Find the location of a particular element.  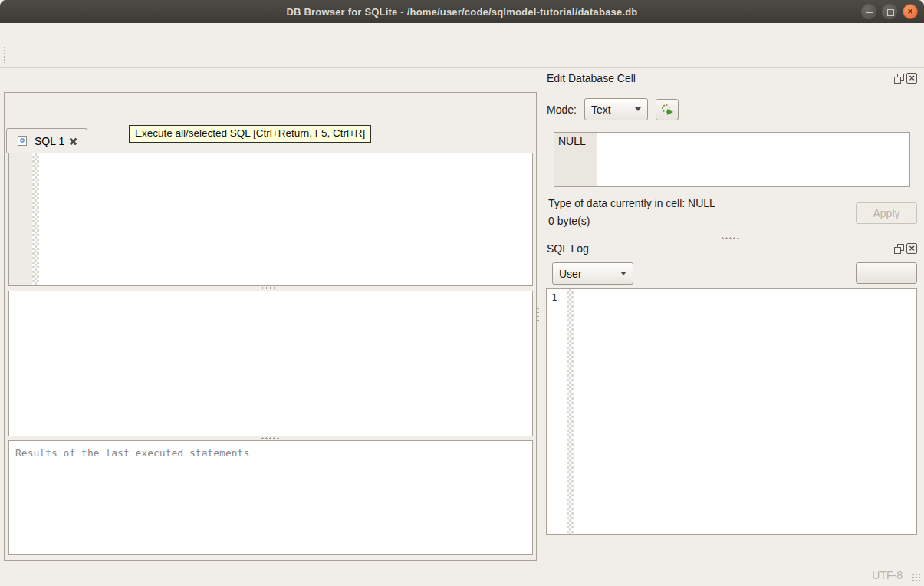

mode-value: Text is located at coordinates (601, 110).